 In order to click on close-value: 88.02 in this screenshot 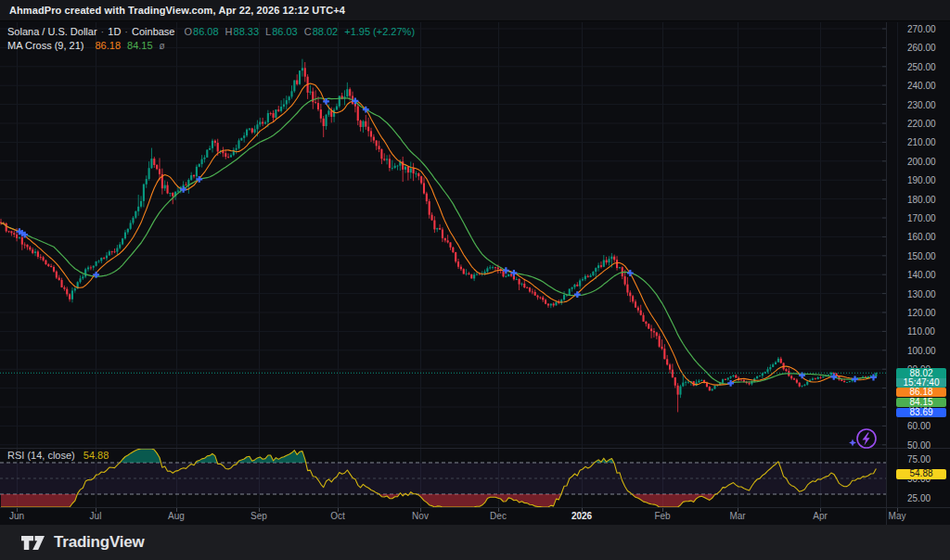, I will do `click(326, 32)`.